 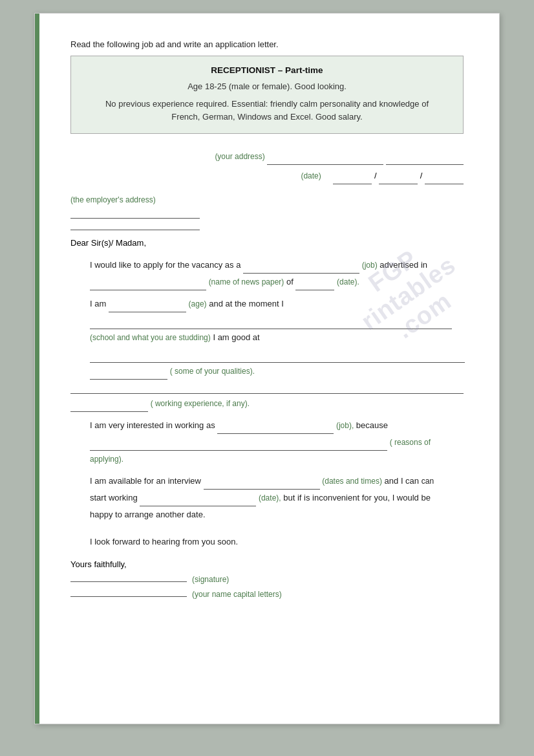 What do you see at coordinates (200, 404) in the screenshot?
I see `para3-work-hint: ( working experience, if any).` at bounding box center [200, 404].